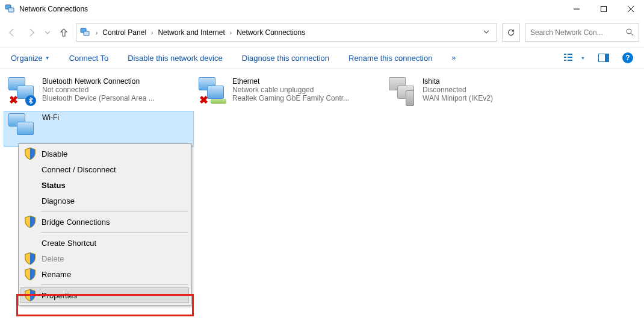 This screenshot has height=329, width=644. What do you see at coordinates (218, 101) in the screenshot?
I see `ethernet-plug-icon` at bounding box center [218, 101].